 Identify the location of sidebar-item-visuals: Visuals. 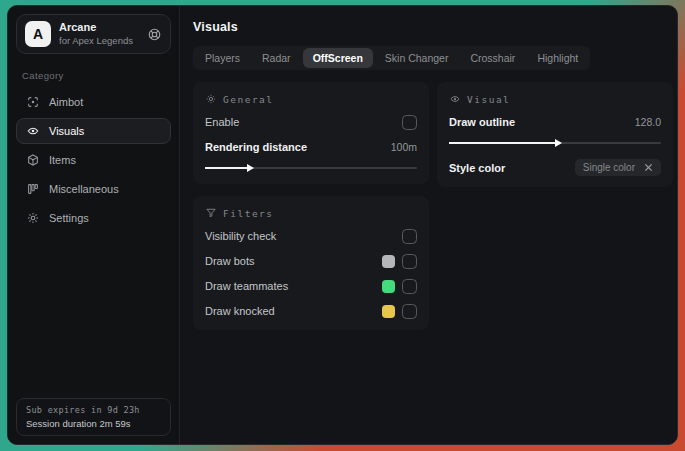
(94, 131).